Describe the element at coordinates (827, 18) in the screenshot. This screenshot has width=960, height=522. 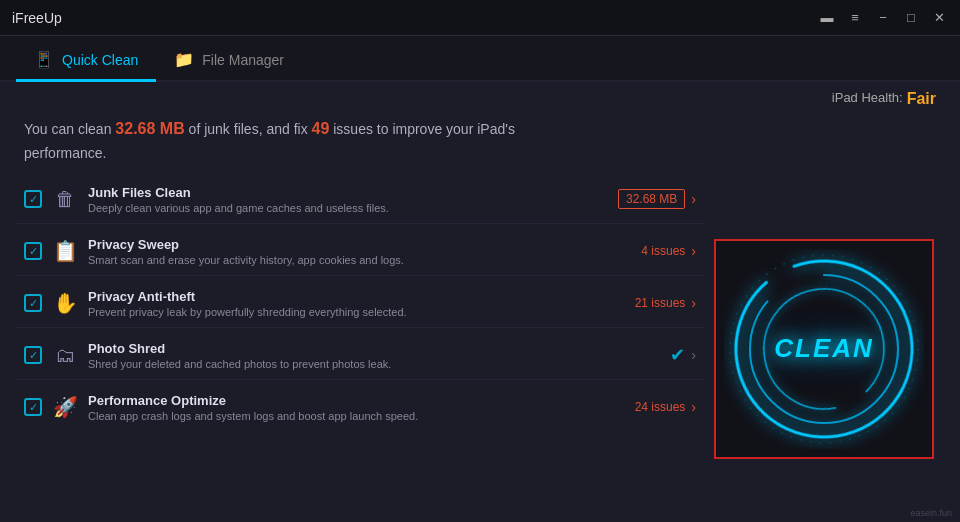
I see `mobile-icon: ▬` at that location.